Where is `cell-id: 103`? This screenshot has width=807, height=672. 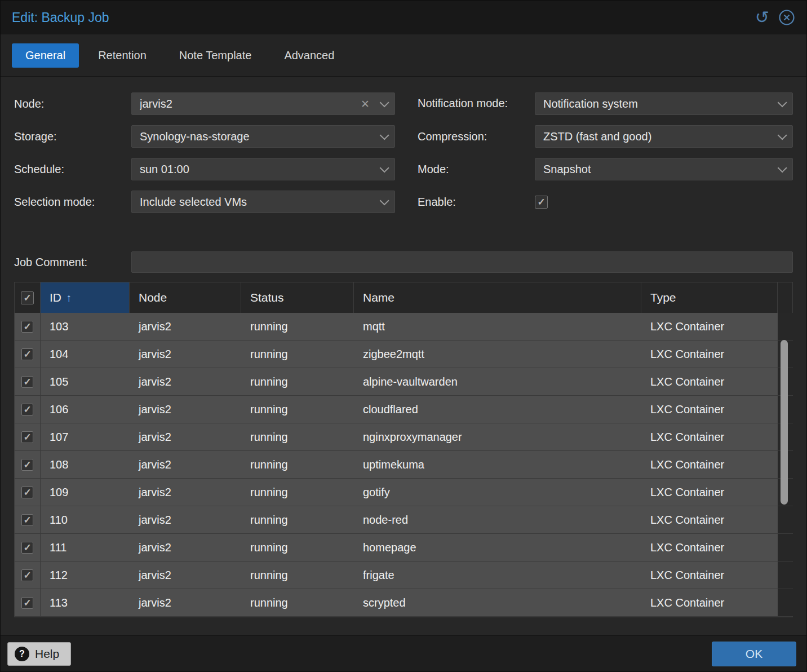 cell-id: 103 is located at coordinates (85, 326).